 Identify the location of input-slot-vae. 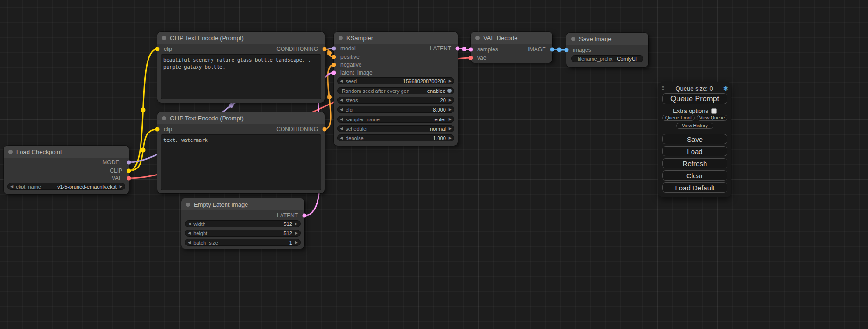
(471, 58).